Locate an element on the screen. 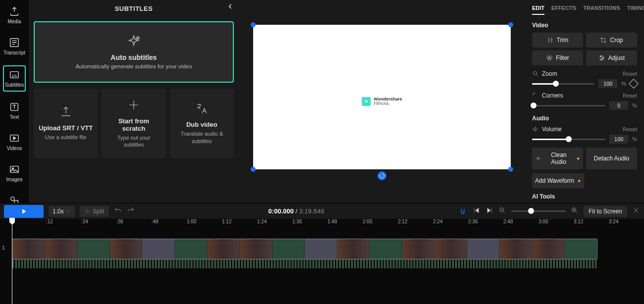 The height and width of the screenshot is (304, 644). zoom-unit: % is located at coordinates (624, 84).